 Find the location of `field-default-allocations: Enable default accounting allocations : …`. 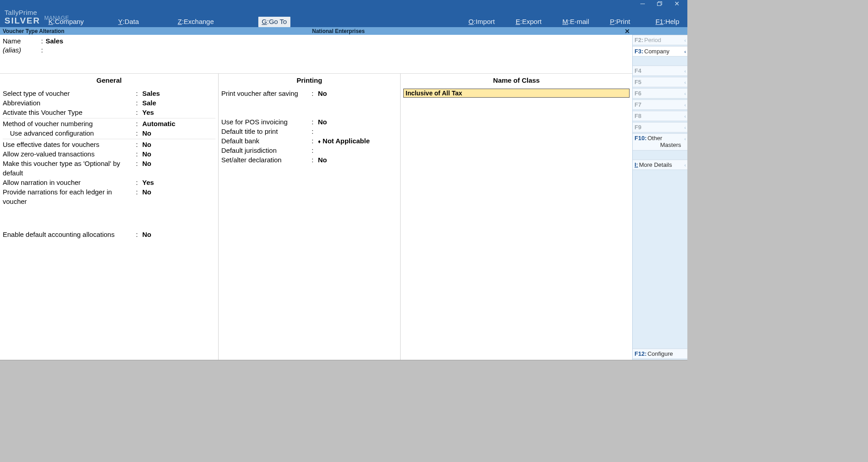

field-default-allocations: Enable default accounting allocations : … is located at coordinates (109, 234).